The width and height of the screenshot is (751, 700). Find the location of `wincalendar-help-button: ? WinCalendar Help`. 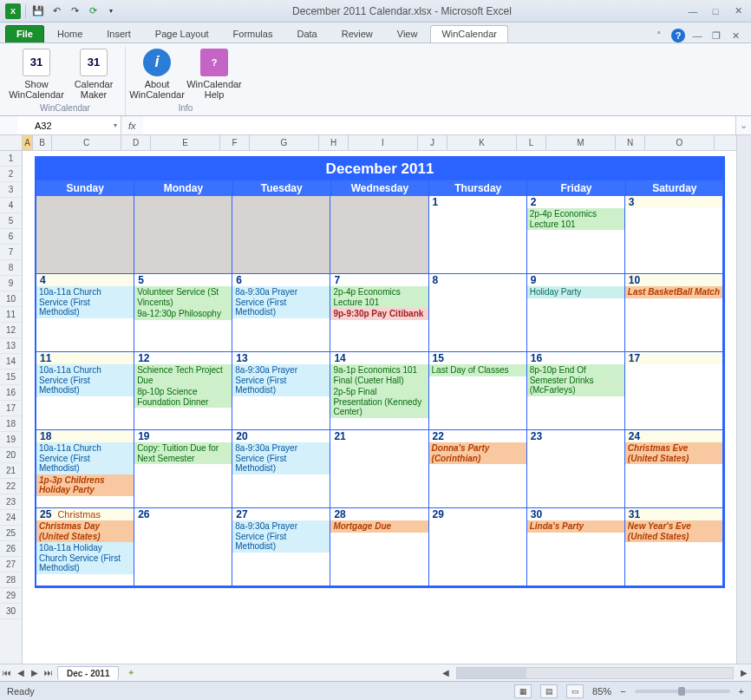

wincalendar-help-button: ? WinCalendar Help is located at coordinates (214, 75).